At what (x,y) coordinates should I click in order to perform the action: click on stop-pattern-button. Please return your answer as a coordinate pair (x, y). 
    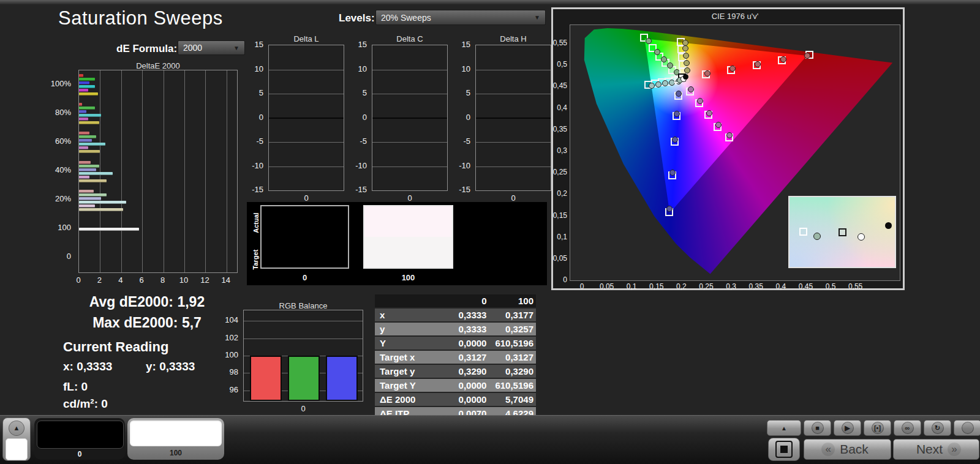
    Looking at the image, I should click on (784, 449).